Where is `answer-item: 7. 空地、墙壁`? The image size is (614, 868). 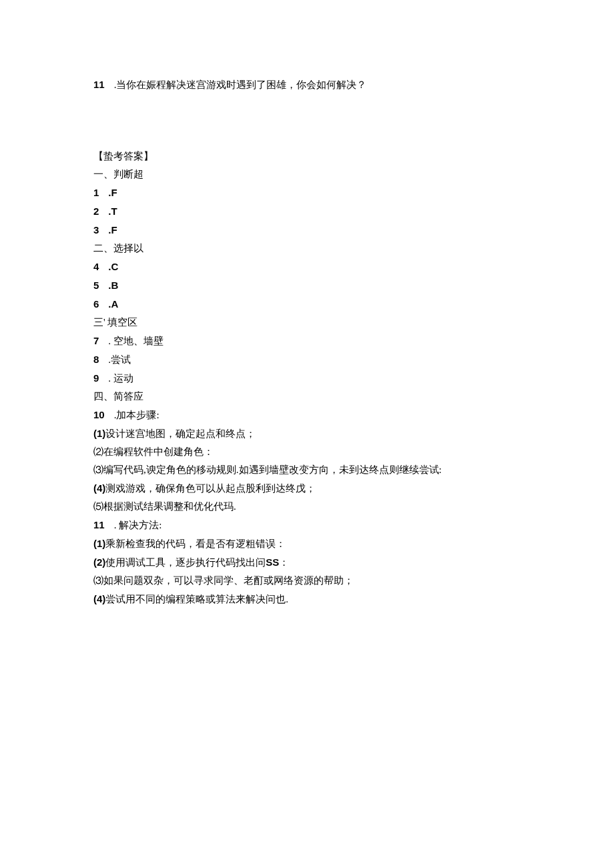 answer-item: 7. 空地、墙壁 is located at coordinates (308, 341).